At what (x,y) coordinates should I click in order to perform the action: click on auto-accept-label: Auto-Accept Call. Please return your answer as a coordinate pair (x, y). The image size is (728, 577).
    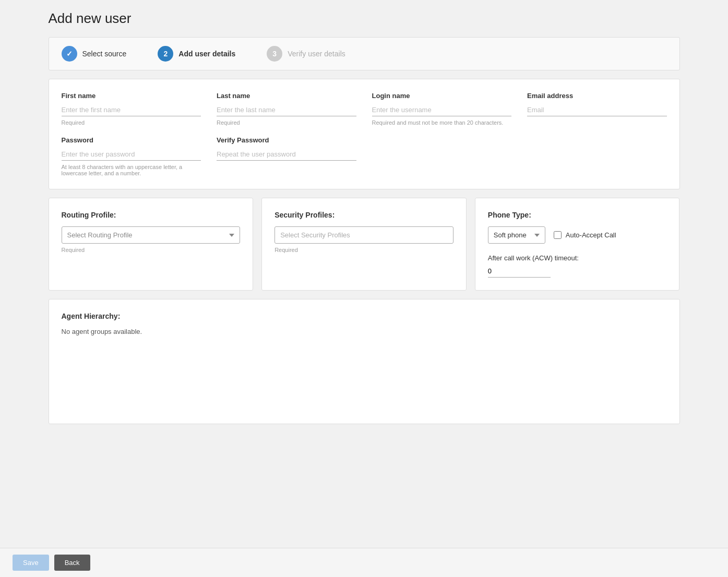
    Looking at the image, I should click on (591, 235).